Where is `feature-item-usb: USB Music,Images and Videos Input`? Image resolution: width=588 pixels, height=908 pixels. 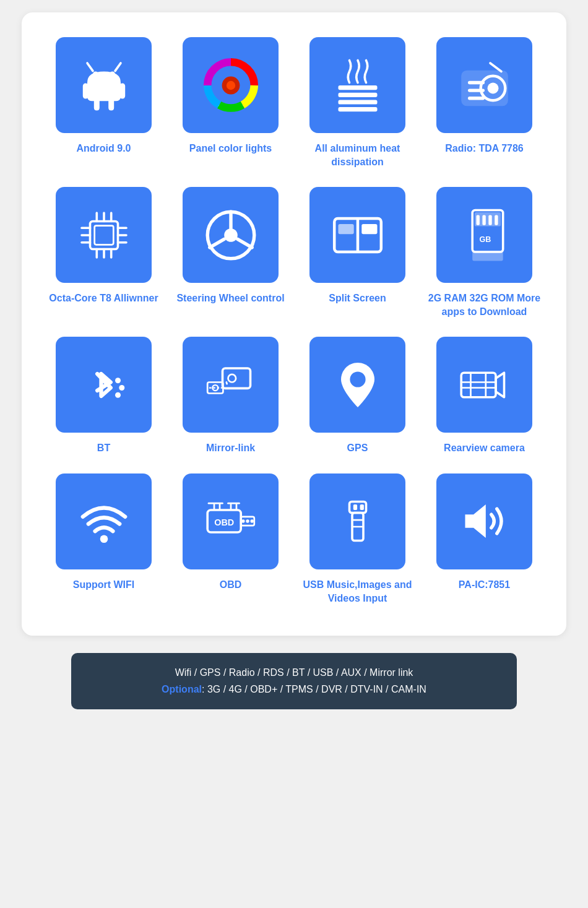
feature-item-usb: USB Music,Images and Videos Input is located at coordinates (358, 539).